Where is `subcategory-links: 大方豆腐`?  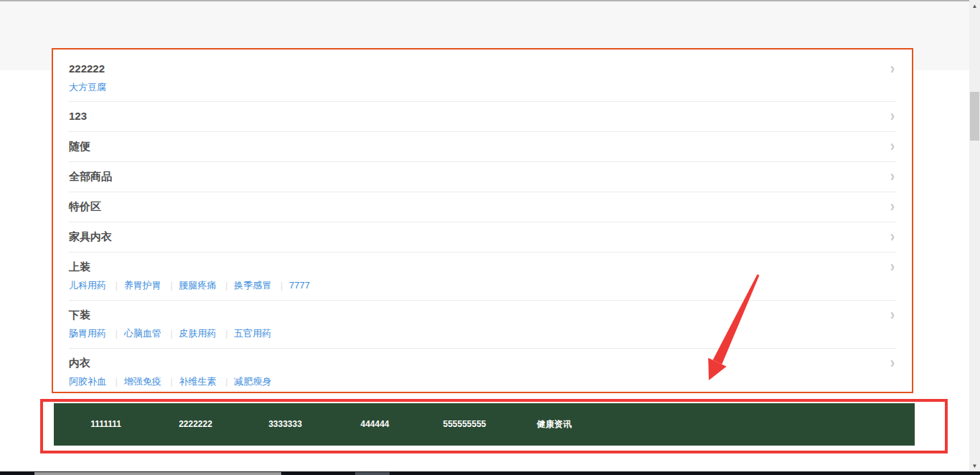 subcategory-links: 大方豆腐 is located at coordinates (482, 88).